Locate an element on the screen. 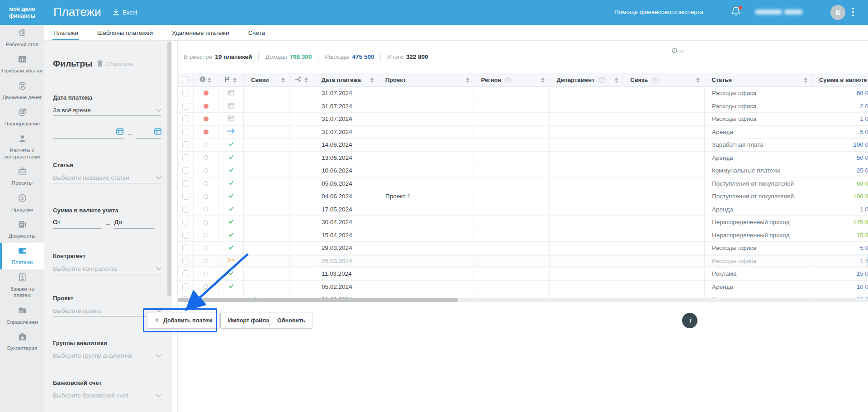 The height and width of the screenshot is (412, 868). expert-help-link: Помощь финансового эксперта is located at coordinates (659, 12).